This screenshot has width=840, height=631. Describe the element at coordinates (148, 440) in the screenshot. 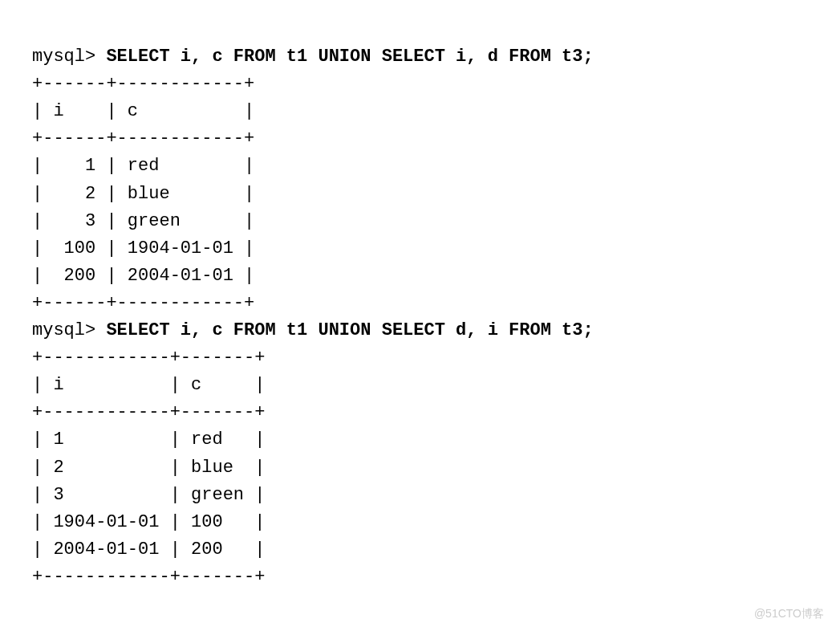

I see `table2-row-0: | 1 | red |` at that location.